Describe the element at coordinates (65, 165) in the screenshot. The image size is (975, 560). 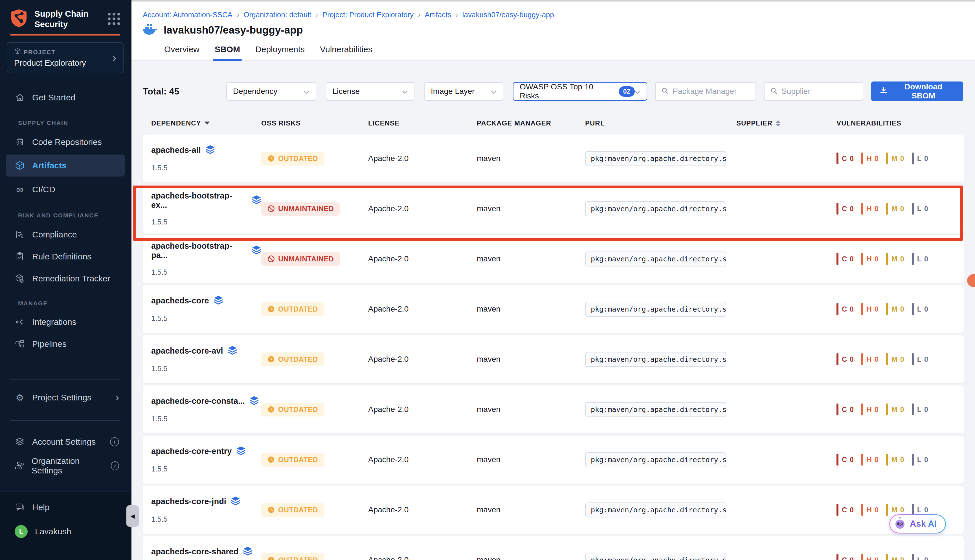
I see `sidebar-item-artifacts: Artifacts` at that location.